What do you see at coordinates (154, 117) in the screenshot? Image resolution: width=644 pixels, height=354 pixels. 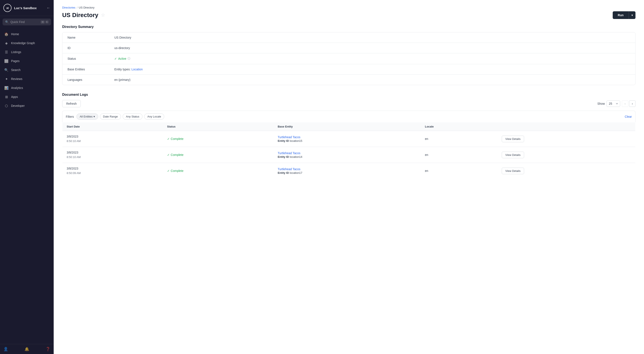 I see `filter-any-locale: Any Locale` at bounding box center [154, 117].